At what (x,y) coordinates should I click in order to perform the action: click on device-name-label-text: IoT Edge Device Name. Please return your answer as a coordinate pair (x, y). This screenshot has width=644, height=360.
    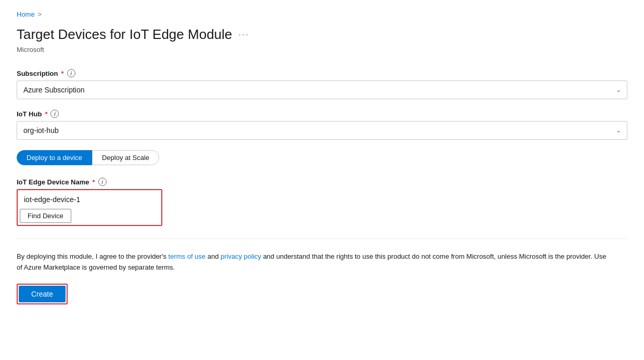
    Looking at the image, I should click on (53, 182).